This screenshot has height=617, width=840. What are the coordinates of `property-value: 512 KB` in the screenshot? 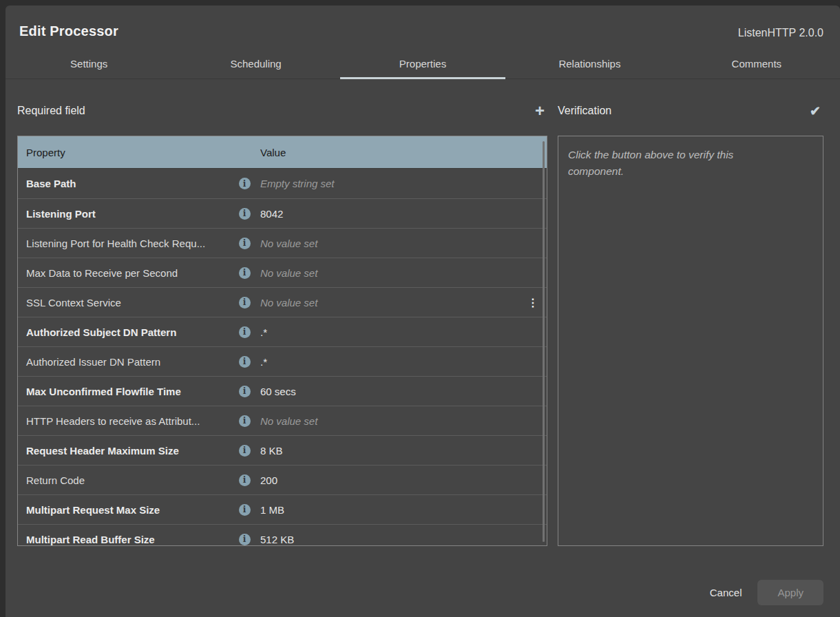 It's located at (403, 540).